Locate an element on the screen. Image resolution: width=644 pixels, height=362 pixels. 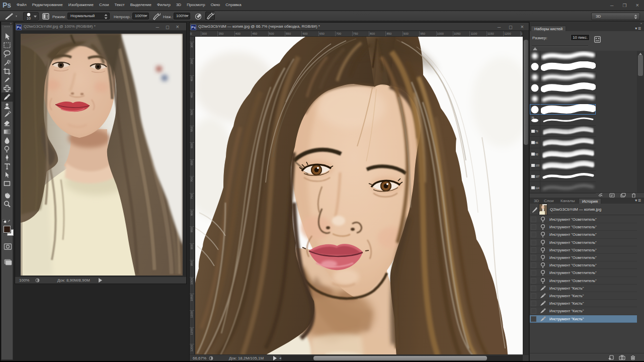
svg-text: 79 is located at coordinates (537, 131).